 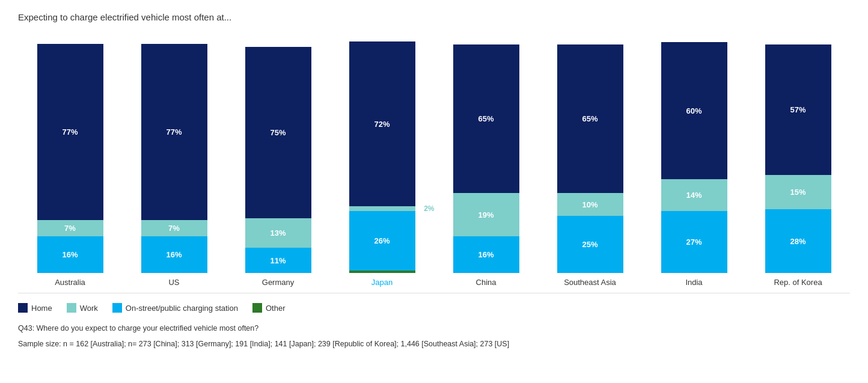 I want to click on bar-group-japan: 1%26%2%72%Japan, so click(x=382, y=161).